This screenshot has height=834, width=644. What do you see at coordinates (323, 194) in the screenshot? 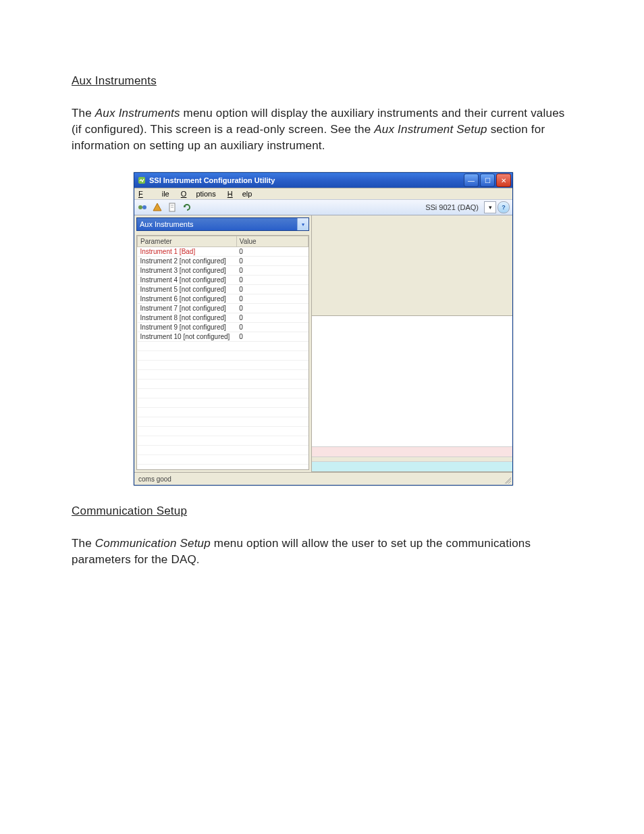
I see `menubar: File Options Help` at bounding box center [323, 194].